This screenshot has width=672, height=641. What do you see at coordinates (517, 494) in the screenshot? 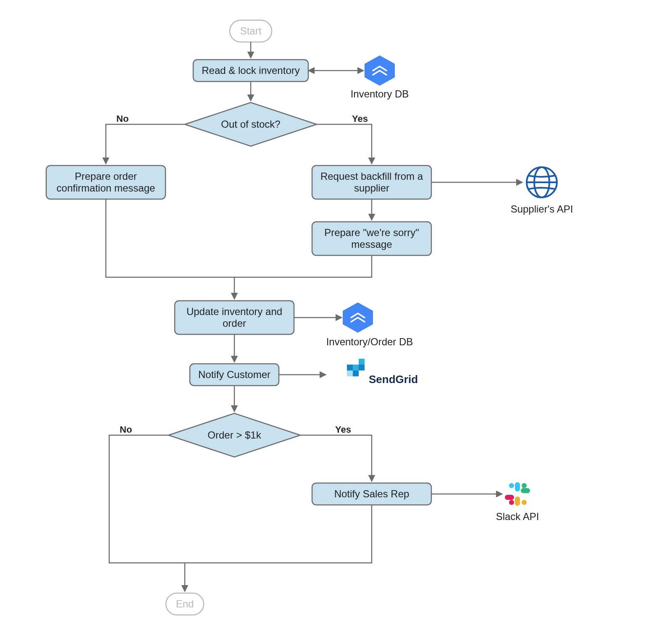
I see `slack-icon` at bounding box center [517, 494].